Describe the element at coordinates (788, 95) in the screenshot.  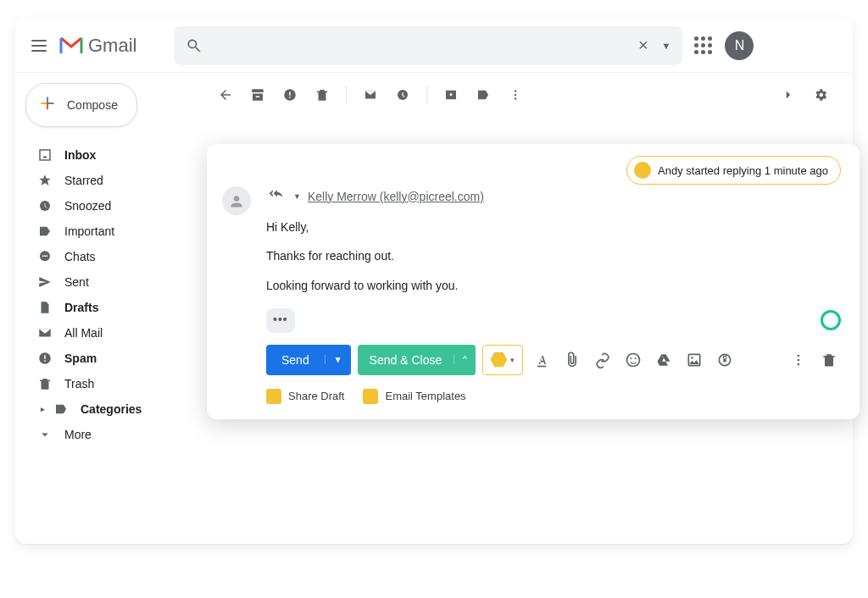
I see `next-page-icon` at that location.